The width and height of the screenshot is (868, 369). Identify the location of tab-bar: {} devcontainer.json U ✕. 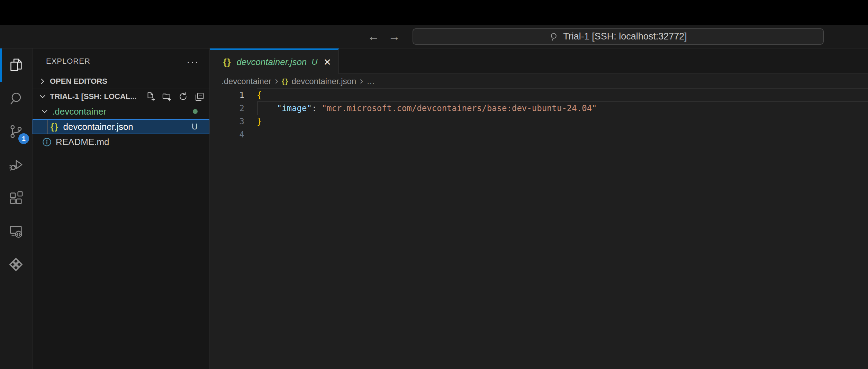
(539, 61).